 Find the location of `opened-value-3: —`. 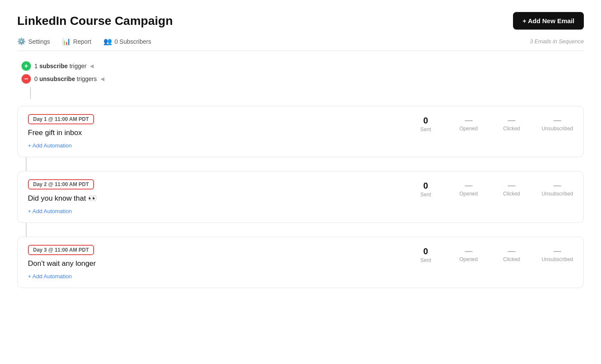

opened-value-3: — is located at coordinates (469, 251).